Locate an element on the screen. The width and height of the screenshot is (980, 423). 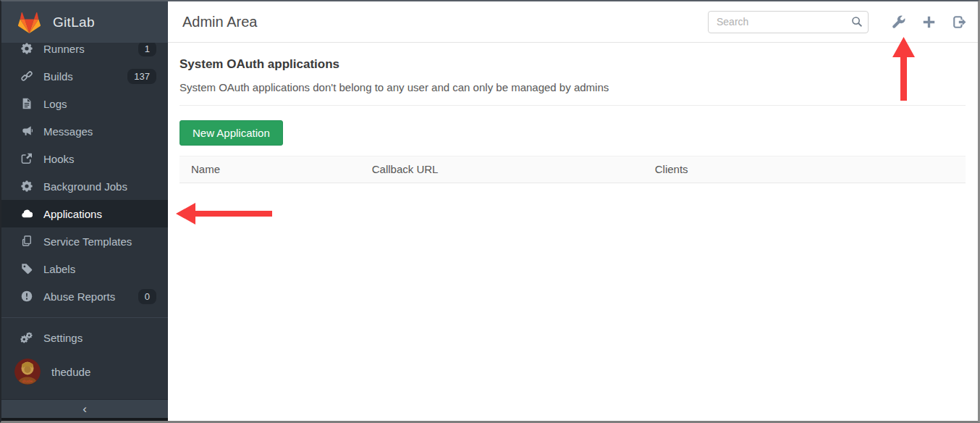
user-avatar is located at coordinates (28, 372).